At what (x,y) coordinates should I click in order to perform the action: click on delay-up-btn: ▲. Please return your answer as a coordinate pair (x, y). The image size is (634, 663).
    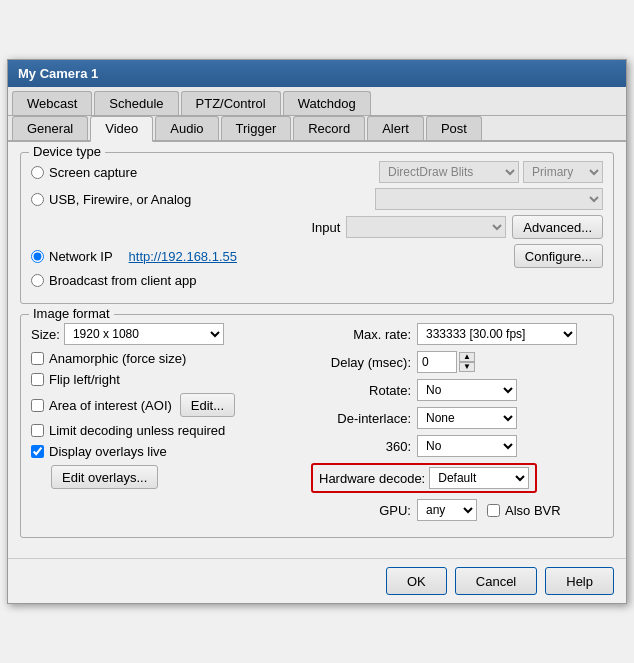
    Looking at the image, I should click on (467, 357).